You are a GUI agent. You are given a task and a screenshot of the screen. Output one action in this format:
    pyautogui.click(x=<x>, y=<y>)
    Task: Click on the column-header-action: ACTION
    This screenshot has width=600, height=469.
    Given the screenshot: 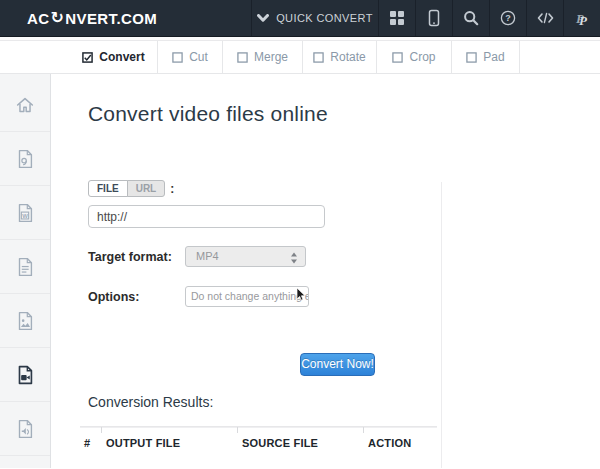 What is the action you would take?
    pyautogui.click(x=400, y=440)
    